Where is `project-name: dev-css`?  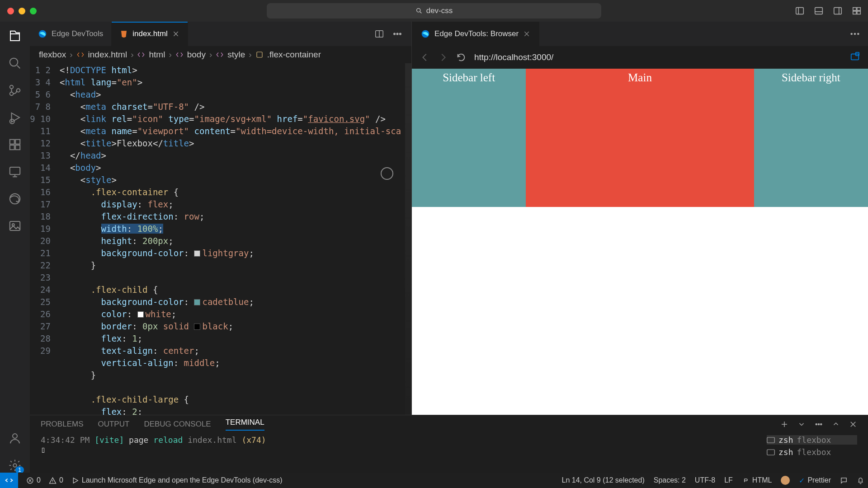 project-name: dev-css is located at coordinates (439, 11).